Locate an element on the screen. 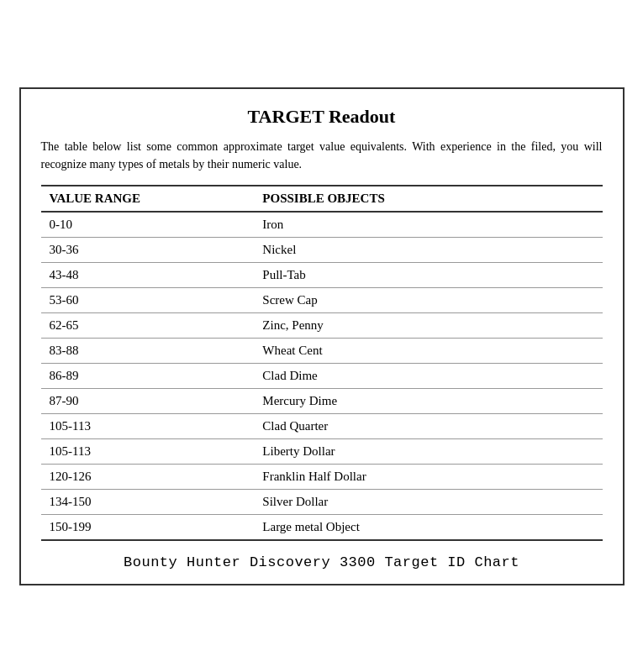 The width and height of the screenshot is (643, 672). cell-value-range: 53-60 is located at coordinates (148, 300).